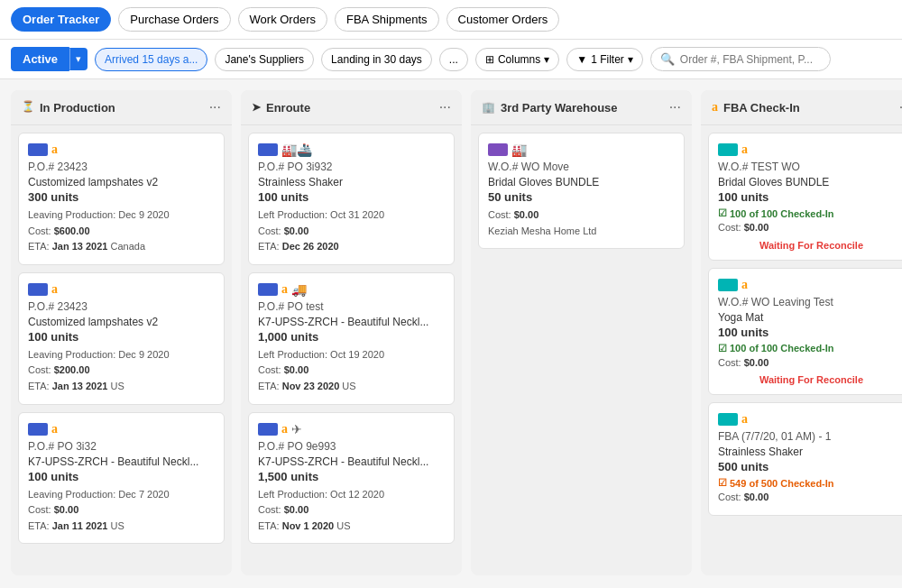 The width and height of the screenshot is (902, 588). I want to click on filter-chip-2: Landing in 30 days, so click(377, 60).